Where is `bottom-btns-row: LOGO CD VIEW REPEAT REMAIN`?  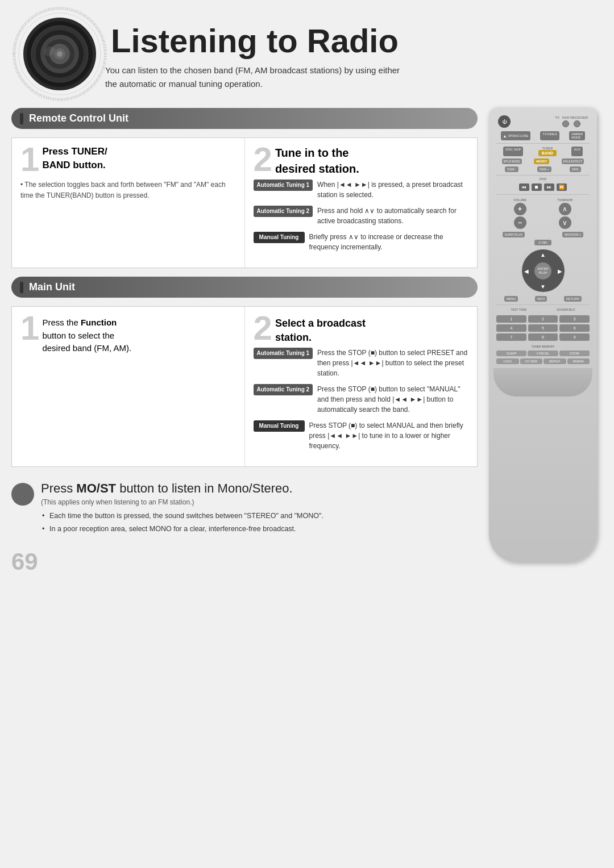
bottom-btns-row: LOGO CD VIEW REPEAT REMAIN is located at coordinates (543, 361).